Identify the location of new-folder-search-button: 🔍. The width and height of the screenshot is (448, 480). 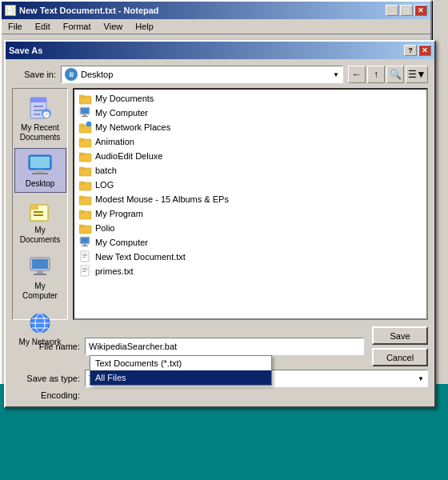
(395, 74).